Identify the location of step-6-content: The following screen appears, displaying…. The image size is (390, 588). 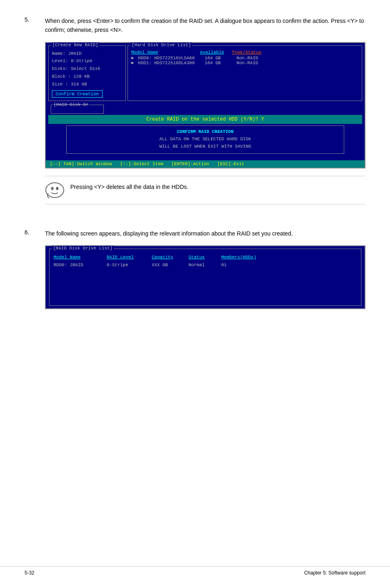
(205, 269).